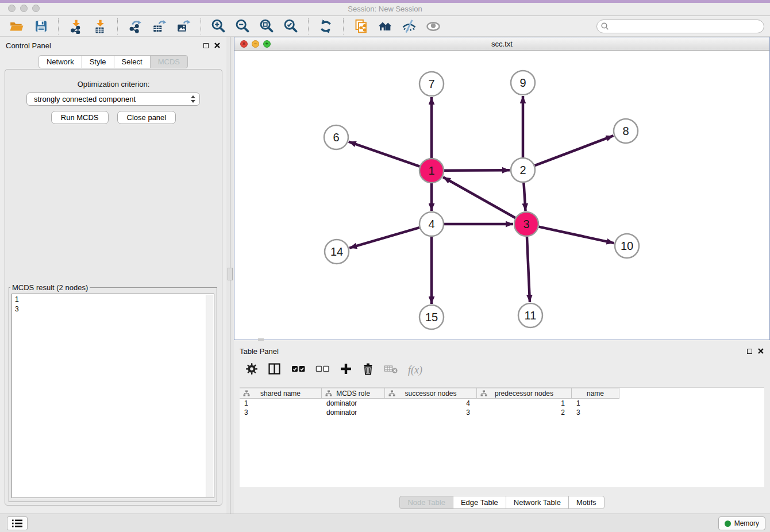 This screenshot has height=532, width=770. I want to click on tab-network-table: Network Table, so click(537, 502).